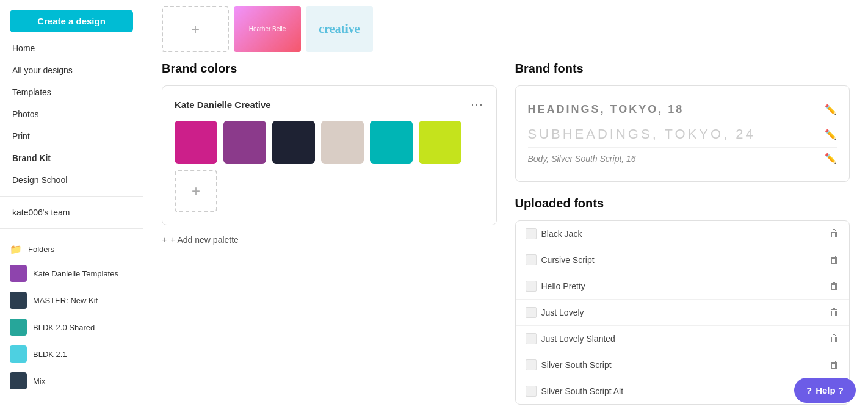 The height and width of the screenshot is (415, 868). What do you see at coordinates (569, 365) in the screenshot?
I see `font-name-silver-south-script: Silver South Script` at bounding box center [569, 365].